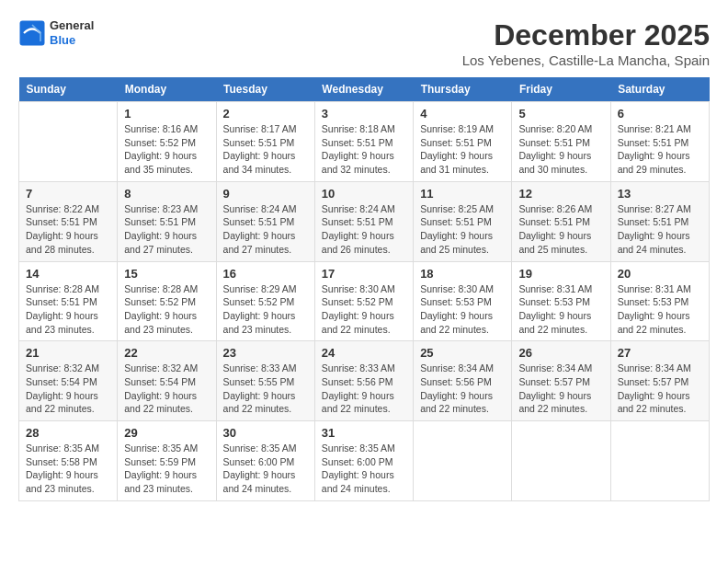 The height and width of the screenshot is (563, 728). Describe the element at coordinates (68, 193) in the screenshot. I see `day-number: 7` at that location.